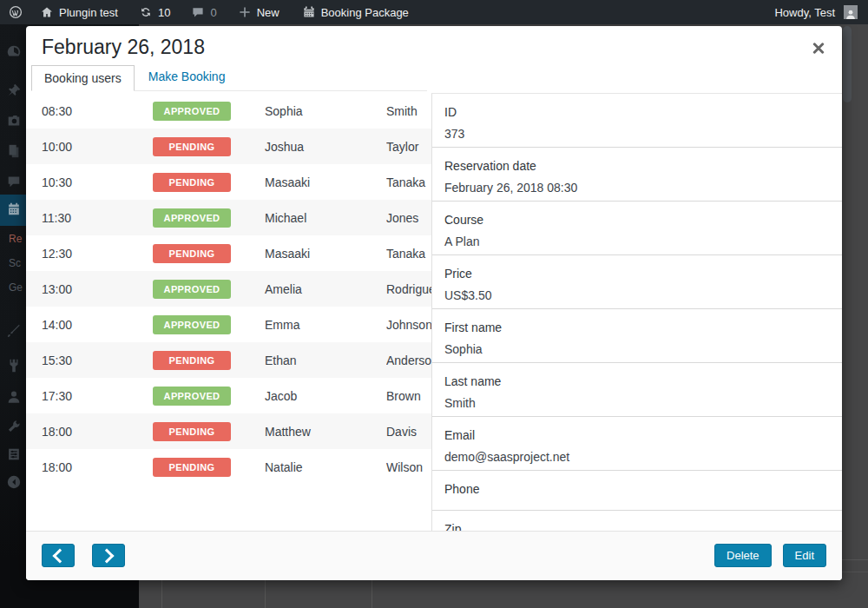 The width and height of the screenshot is (868, 608). What do you see at coordinates (89, 111) in the screenshot?
I see `booking-time: 08:30` at bounding box center [89, 111].